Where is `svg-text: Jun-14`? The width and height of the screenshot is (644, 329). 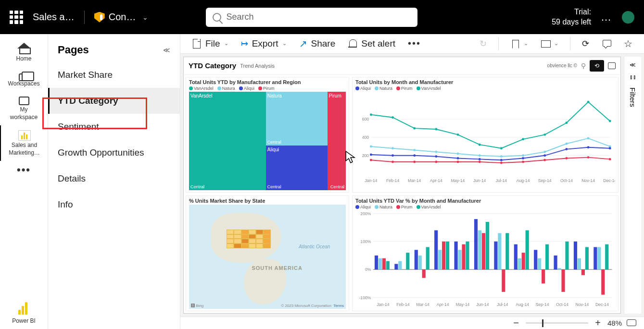
svg-text: Jun-14 is located at coordinates (480, 180).